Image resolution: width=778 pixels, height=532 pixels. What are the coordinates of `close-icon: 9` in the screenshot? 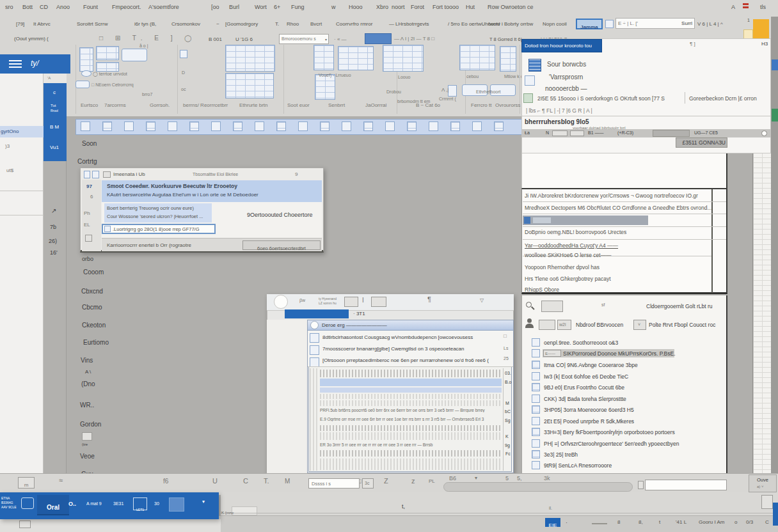 It's located at (296, 174).